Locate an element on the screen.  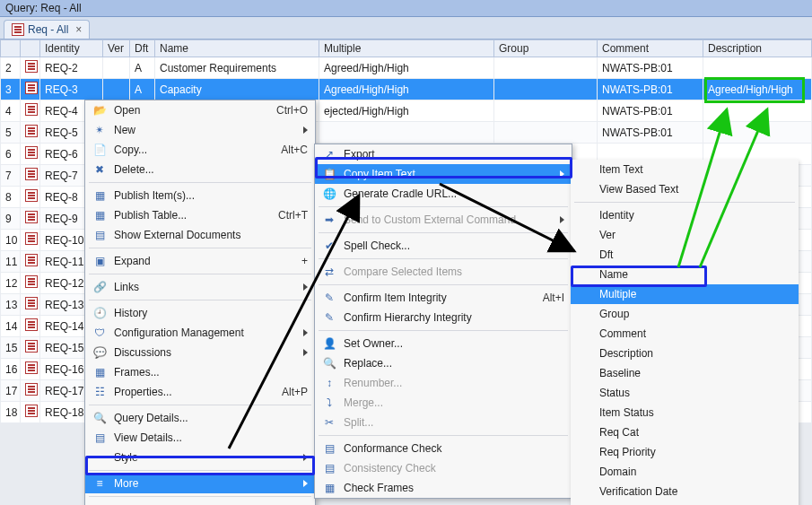
menu-compare: ⇄Compare Selected Items is located at coordinates (443, 272).